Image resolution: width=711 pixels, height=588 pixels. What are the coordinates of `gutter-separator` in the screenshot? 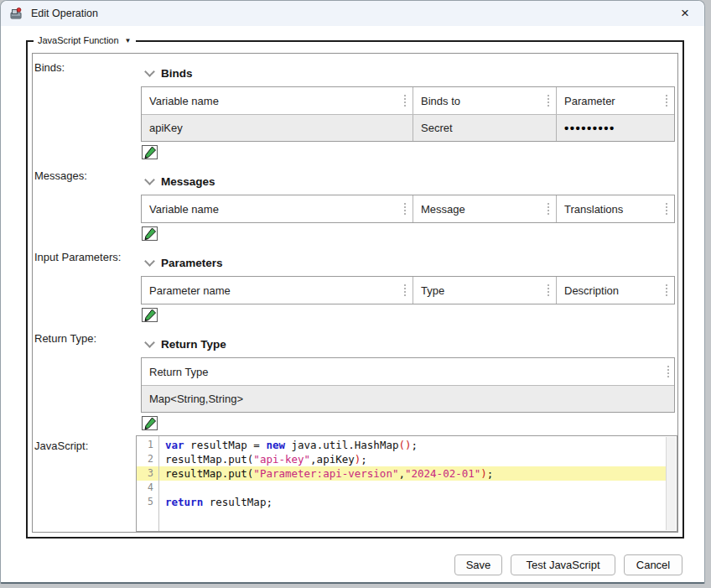 It's located at (159, 483).